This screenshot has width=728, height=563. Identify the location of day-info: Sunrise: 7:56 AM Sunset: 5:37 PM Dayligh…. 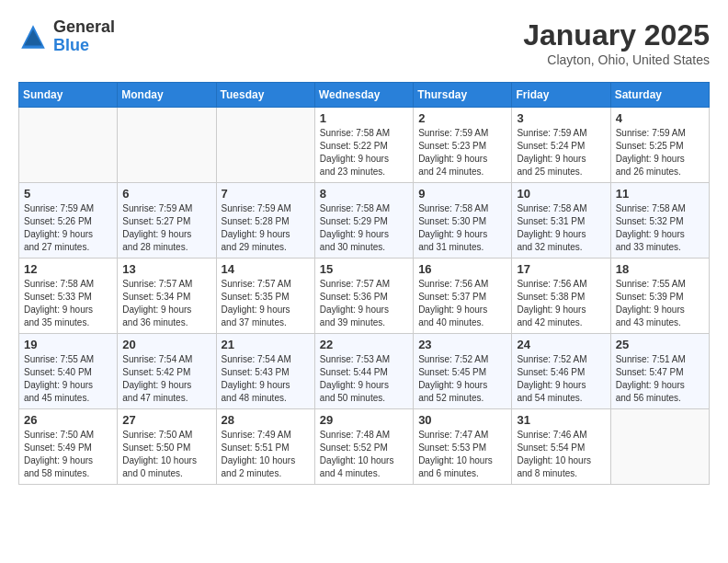
(462, 304).